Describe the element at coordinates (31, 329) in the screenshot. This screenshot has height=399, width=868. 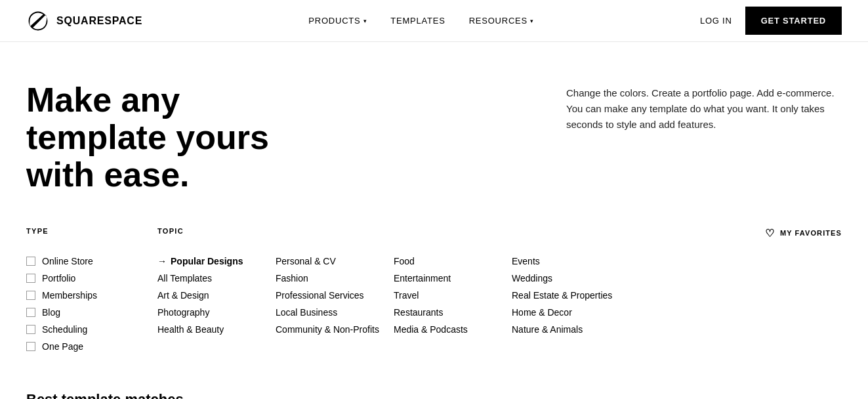
I see `checkbox-scheduling` at that location.